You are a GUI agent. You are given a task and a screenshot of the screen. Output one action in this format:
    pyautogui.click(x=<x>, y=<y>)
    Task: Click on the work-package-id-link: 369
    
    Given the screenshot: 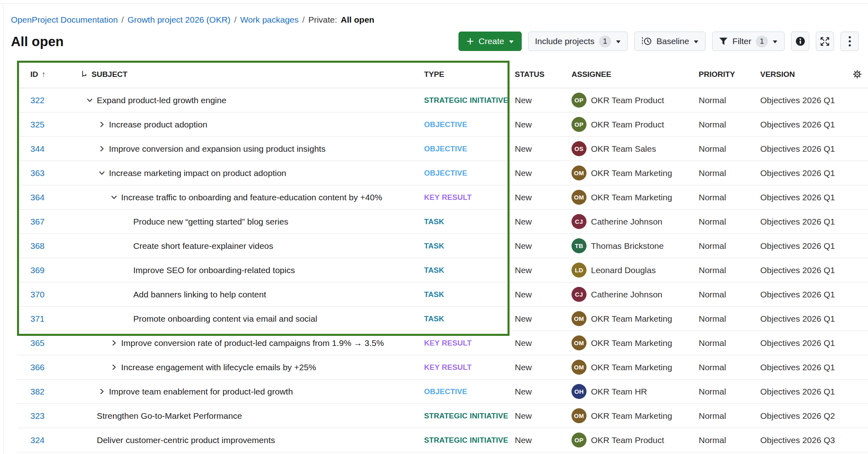 What is the action you would take?
    pyautogui.click(x=37, y=270)
    